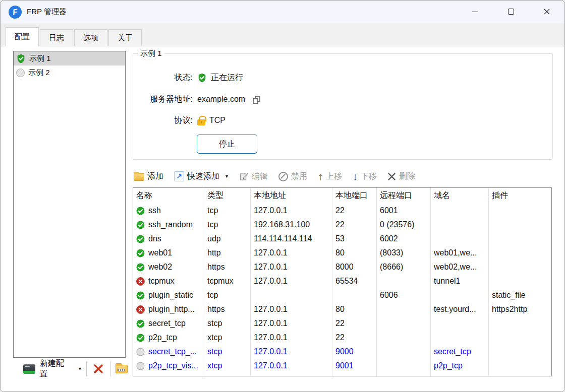  I want to click on tab-strip: 配置日志选项关于, so click(282, 35).